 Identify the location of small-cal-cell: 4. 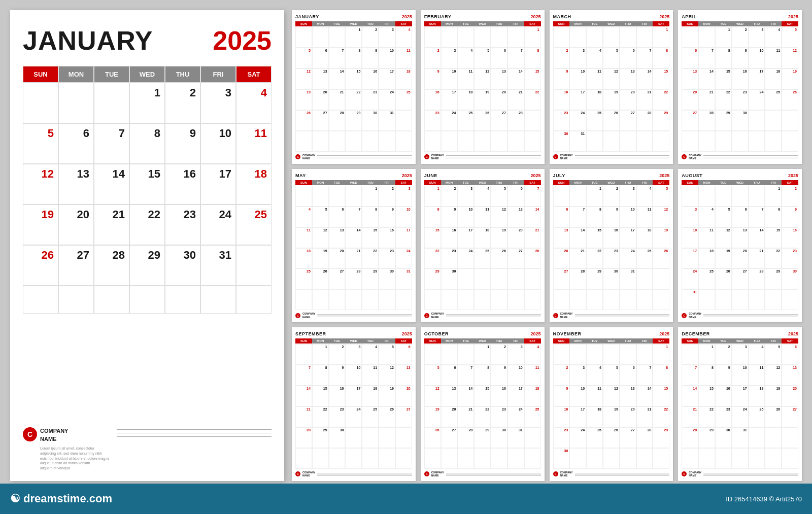
(482, 196).